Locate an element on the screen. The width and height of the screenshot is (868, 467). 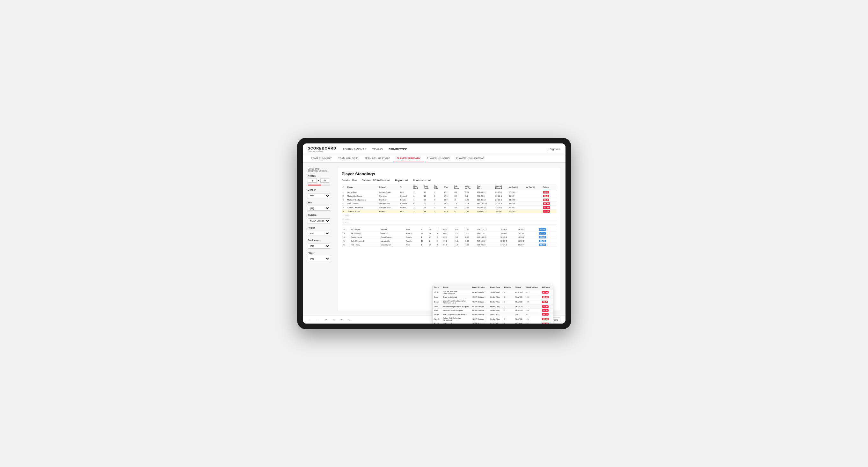
player-select: (All) is located at coordinates (319, 259).